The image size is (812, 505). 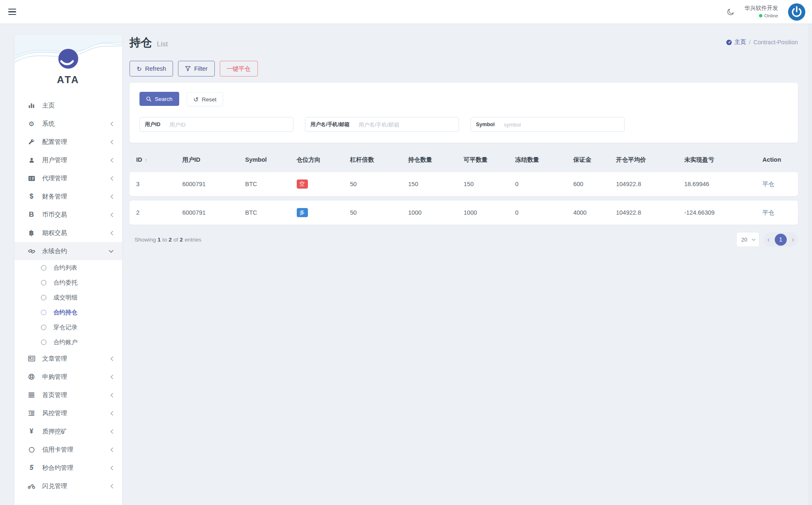 What do you see at coordinates (68, 67) in the screenshot?
I see `brand: ATA` at bounding box center [68, 67].